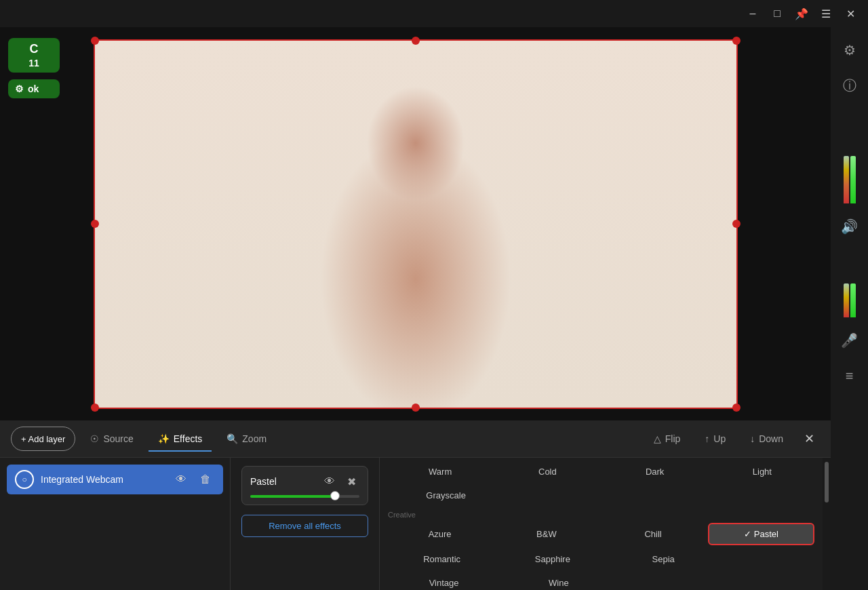 This screenshot has width=868, height=590. I want to click on effect-remove-button: ✖, so click(351, 481).